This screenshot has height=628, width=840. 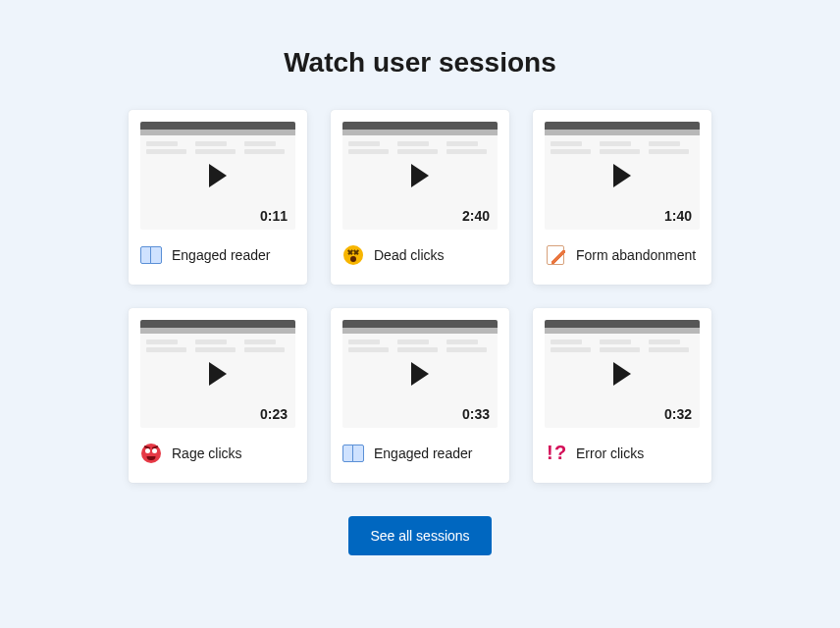 I want to click on dead-face-icon, so click(x=353, y=255).